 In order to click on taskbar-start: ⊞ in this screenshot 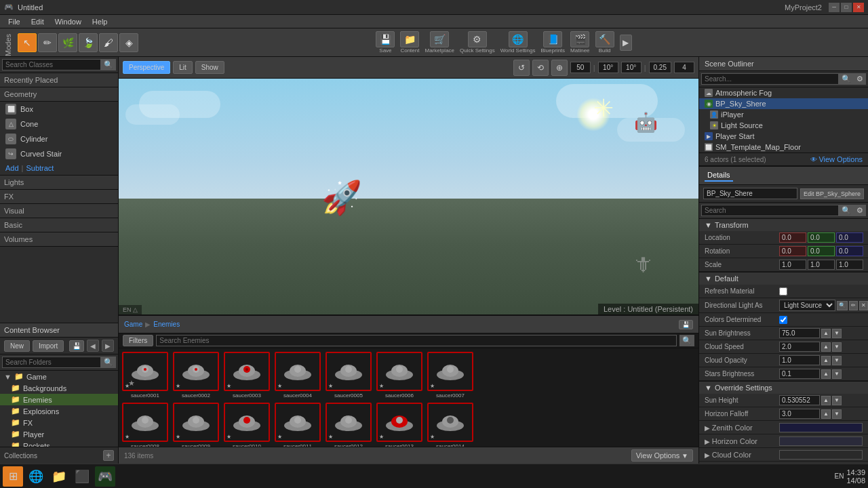, I will do `click(13, 476)`.